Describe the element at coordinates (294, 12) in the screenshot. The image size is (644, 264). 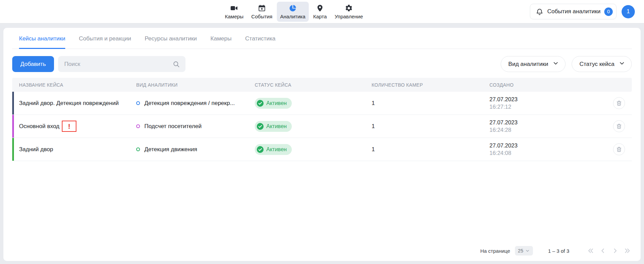
I see `main-nav: Камеры События Аналитика Карта Управлени…` at that location.